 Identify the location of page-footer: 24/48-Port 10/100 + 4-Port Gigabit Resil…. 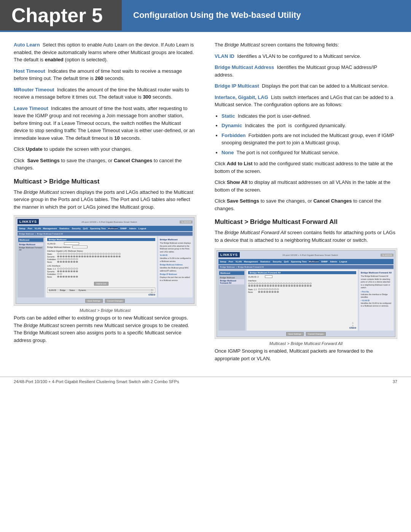
(206, 382).